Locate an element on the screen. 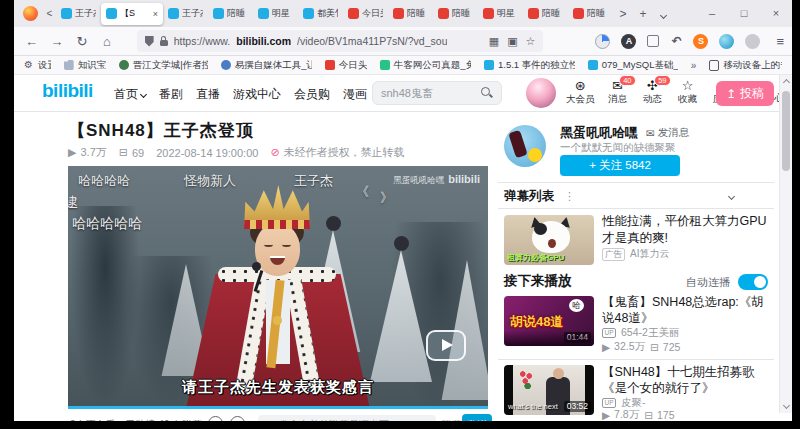  play-overlay-button is located at coordinates (446, 346).